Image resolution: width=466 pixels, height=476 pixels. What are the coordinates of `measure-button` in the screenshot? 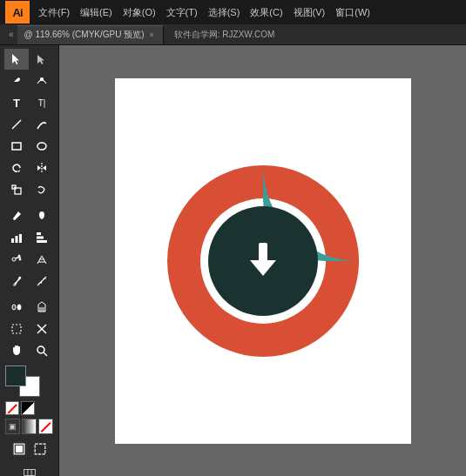 It's located at (42, 281).